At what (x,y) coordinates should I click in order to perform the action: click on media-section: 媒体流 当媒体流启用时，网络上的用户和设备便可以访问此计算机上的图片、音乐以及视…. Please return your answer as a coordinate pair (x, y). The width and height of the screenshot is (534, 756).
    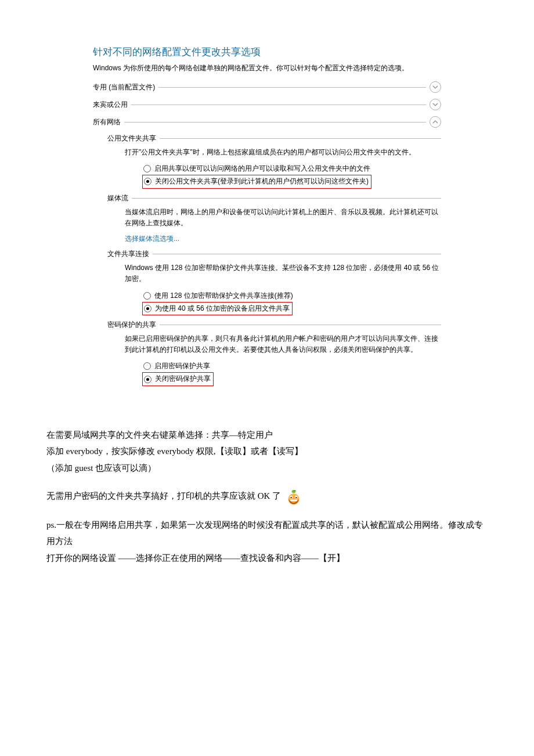
    Looking at the image, I should click on (274, 219).